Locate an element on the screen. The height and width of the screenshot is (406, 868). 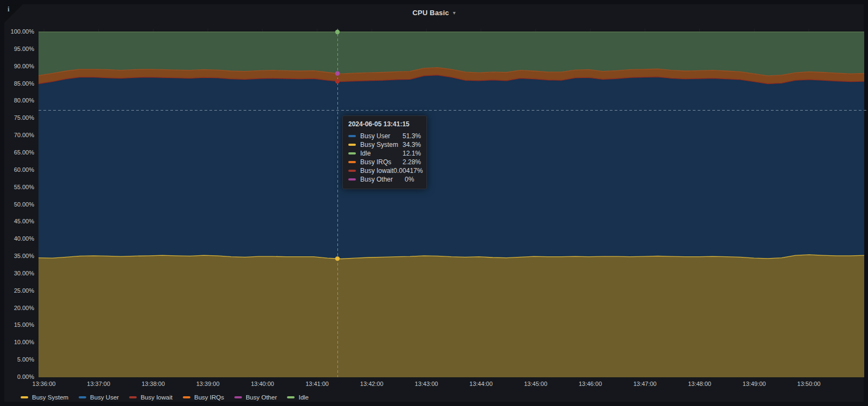
x-tick-label: 13:37:00 is located at coordinates (99, 384).